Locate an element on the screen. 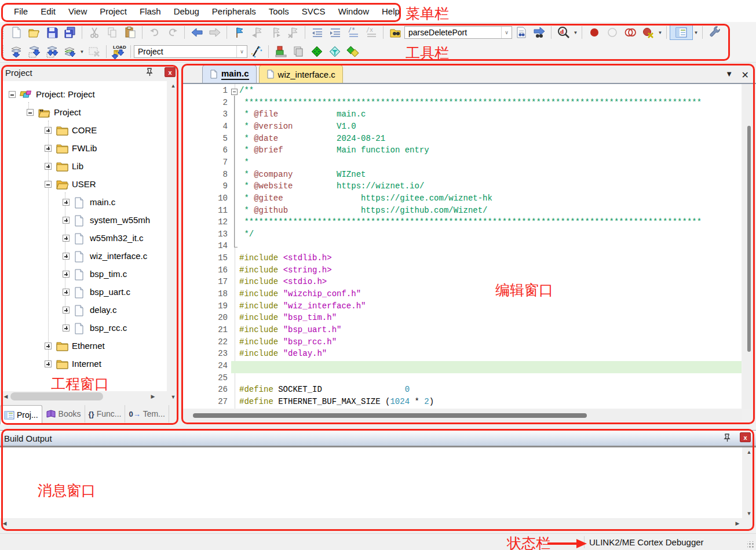  find-text-combobox: parseDeletePort∨ is located at coordinates (458, 32).